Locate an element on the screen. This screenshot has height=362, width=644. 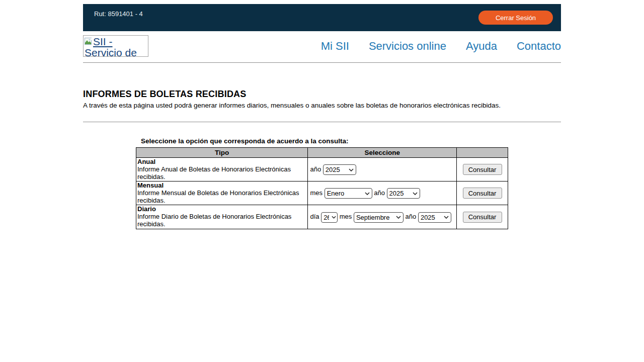
consulta-section: Seleccione la opción que corresponda de … is located at coordinates (322, 183).